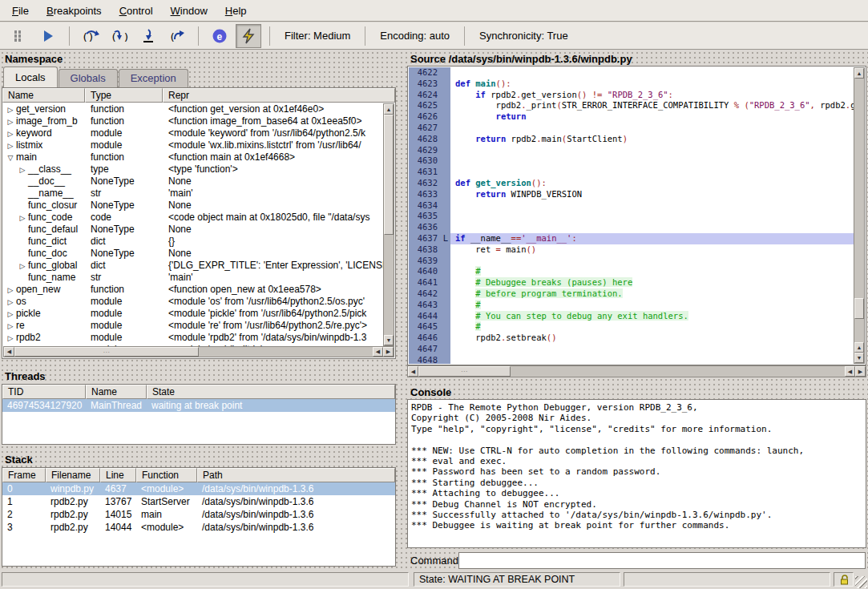  Describe the element at coordinates (632, 359) in the screenshot. I see `source-line: 4648` at that location.